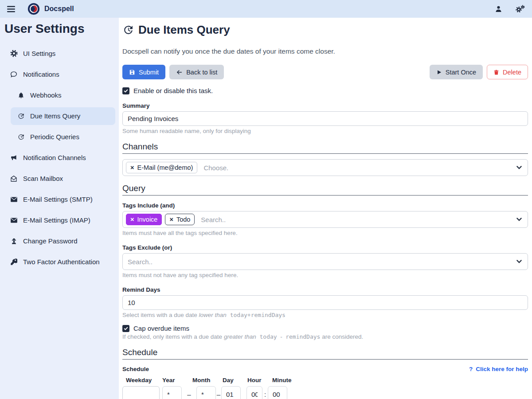  What do you see at coordinates (260, 380) in the screenshot?
I see `col-hour: Hour` at bounding box center [260, 380].